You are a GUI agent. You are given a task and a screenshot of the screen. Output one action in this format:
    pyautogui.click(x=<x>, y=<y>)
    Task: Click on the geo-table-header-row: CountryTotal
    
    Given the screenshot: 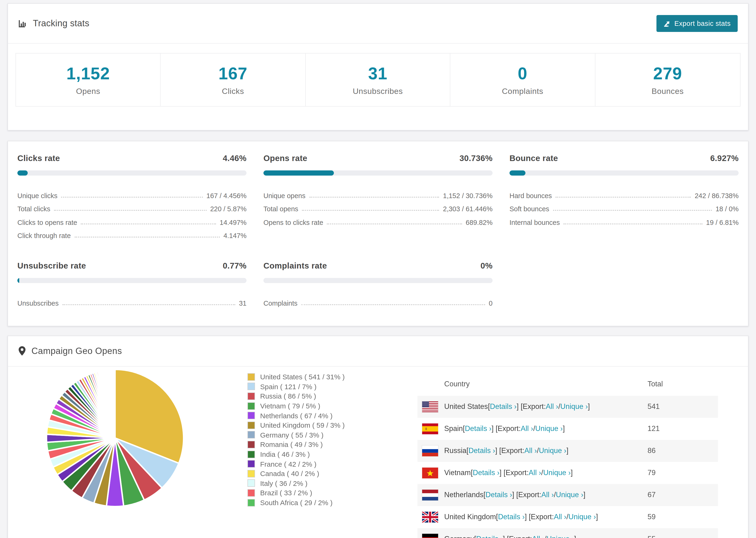 What is the action you would take?
    pyautogui.click(x=568, y=384)
    